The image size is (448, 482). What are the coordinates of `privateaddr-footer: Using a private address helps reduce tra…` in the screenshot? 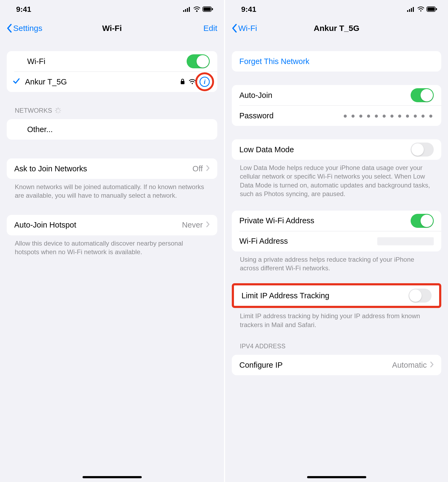 It's located at (337, 262).